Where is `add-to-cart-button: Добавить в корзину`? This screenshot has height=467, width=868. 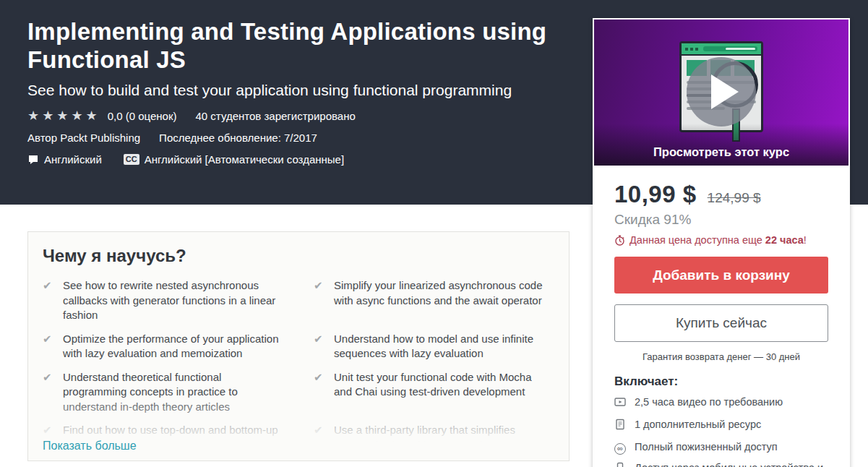 add-to-cart-button: Добавить в корзину is located at coordinates (721, 275).